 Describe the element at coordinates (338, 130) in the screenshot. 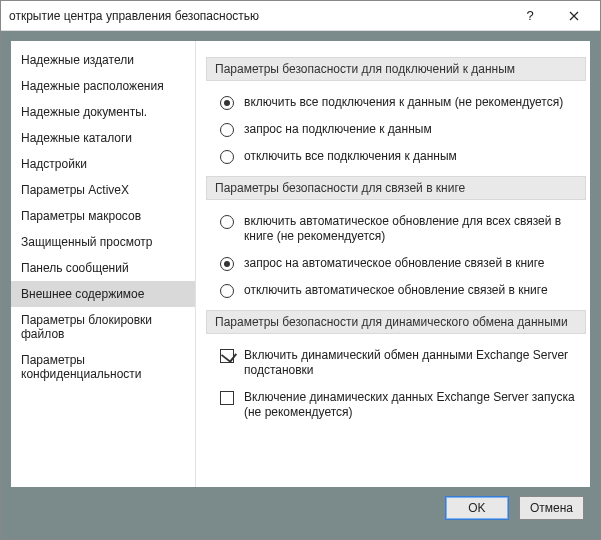

I see `option-label: запрос на подключение к данным` at that location.